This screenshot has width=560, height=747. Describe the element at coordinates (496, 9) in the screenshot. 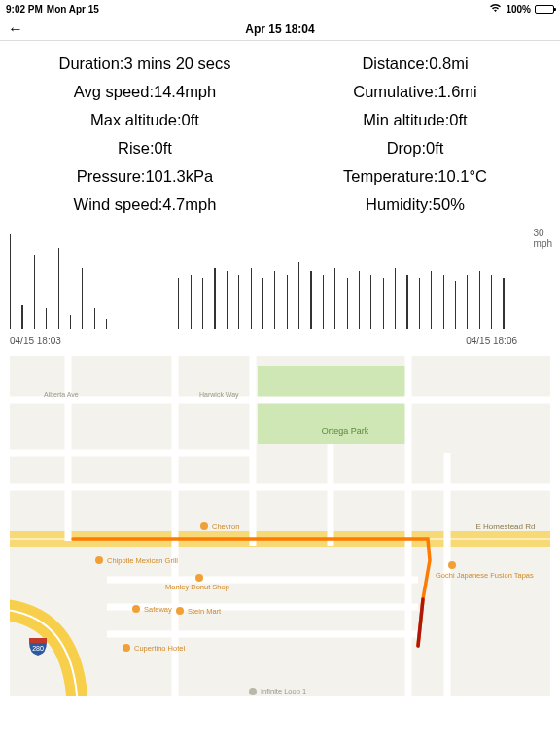

I see `wifi-icon` at that location.